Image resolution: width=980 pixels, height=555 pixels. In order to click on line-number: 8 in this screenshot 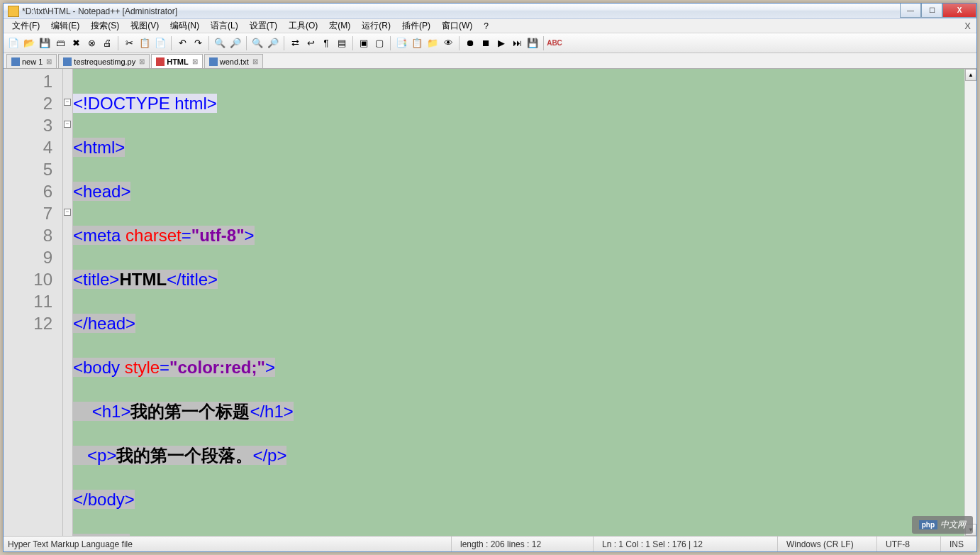, I will do `click(28, 236)`.